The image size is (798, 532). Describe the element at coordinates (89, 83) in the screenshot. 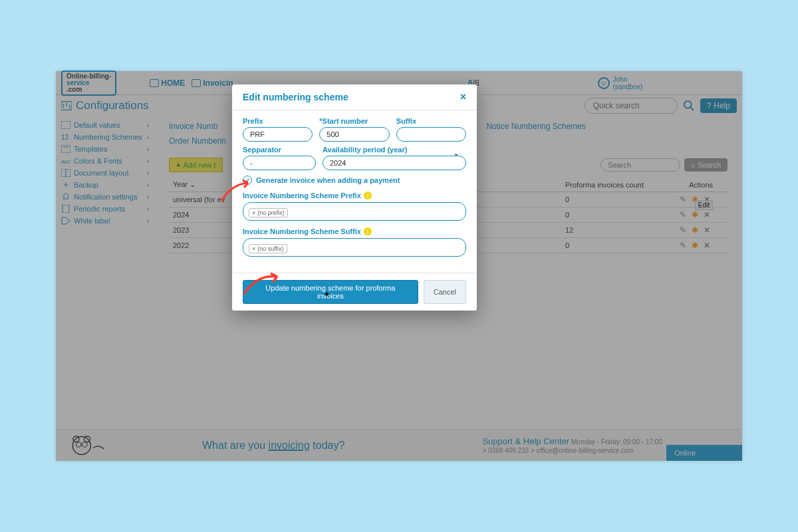

I see `logo: Online-billing- service.com` at that location.